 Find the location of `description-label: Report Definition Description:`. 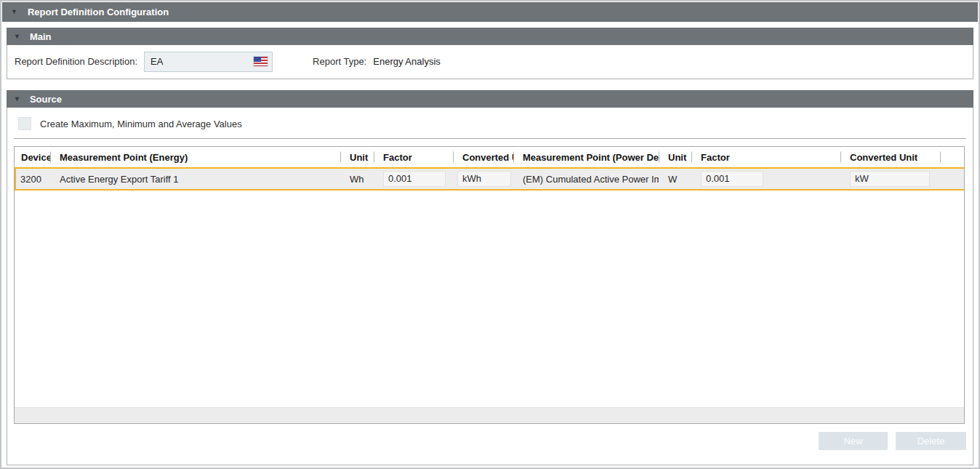

description-label: Report Definition Description: is located at coordinates (76, 61).